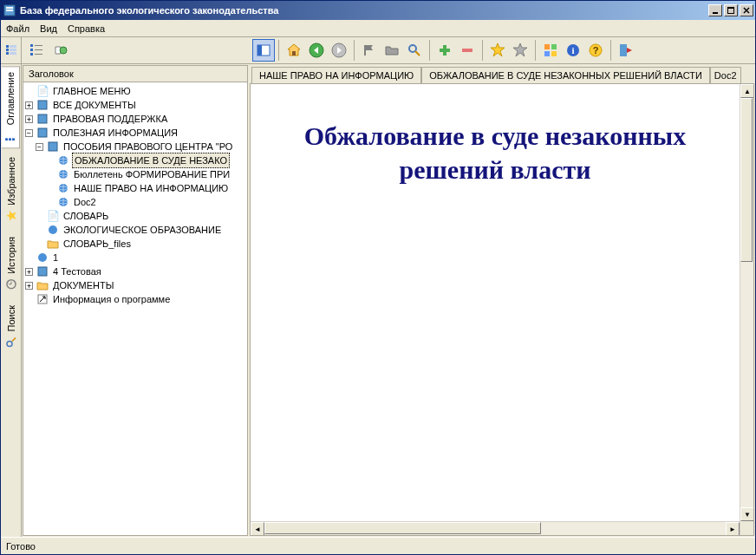  I want to click on close-button, so click(746, 10).